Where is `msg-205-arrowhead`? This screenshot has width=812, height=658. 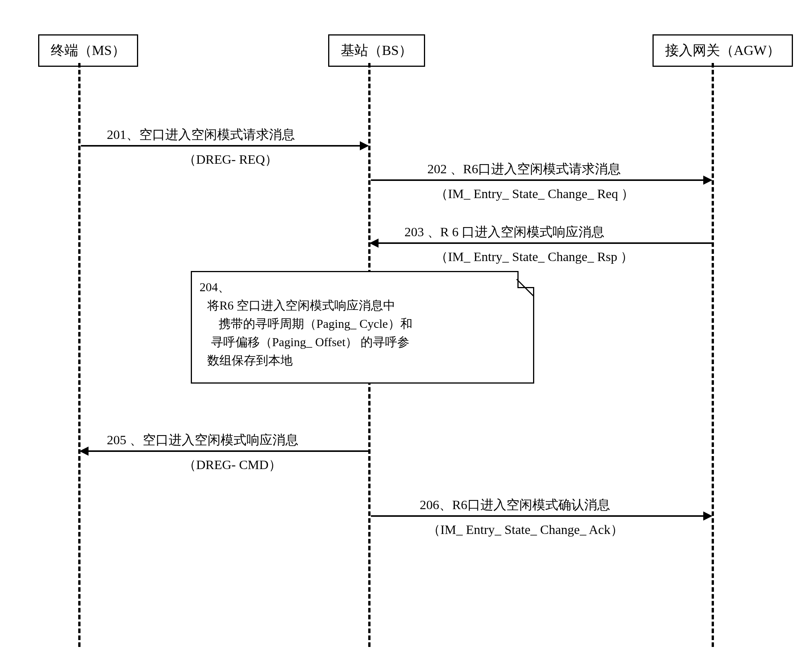
msg-205-arrowhead is located at coordinates (84, 451).